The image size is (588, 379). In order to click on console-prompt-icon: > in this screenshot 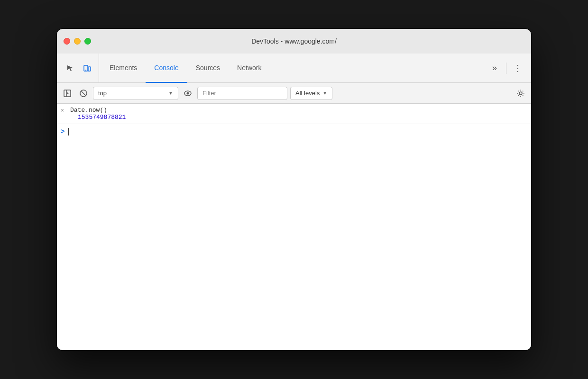, I will do `click(63, 132)`.